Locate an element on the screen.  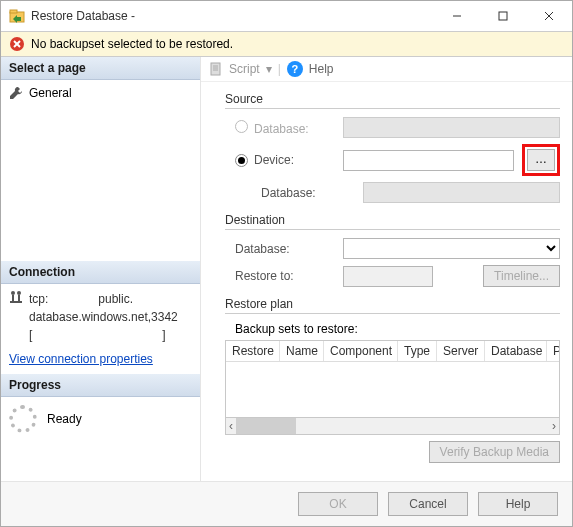
group-label: Source is located at coordinates (392, 99).